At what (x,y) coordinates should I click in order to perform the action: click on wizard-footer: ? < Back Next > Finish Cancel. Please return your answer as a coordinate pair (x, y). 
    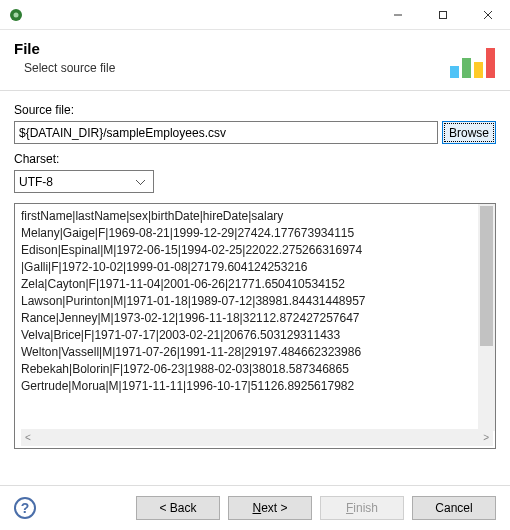
    Looking at the image, I should click on (255, 508).